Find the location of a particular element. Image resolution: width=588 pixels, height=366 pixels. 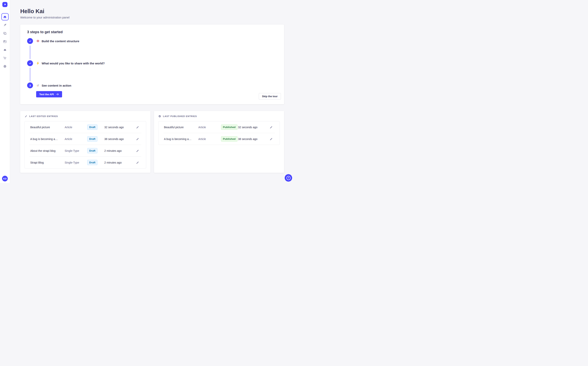

step-1-label: Build the content structure is located at coordinates (61, 41).